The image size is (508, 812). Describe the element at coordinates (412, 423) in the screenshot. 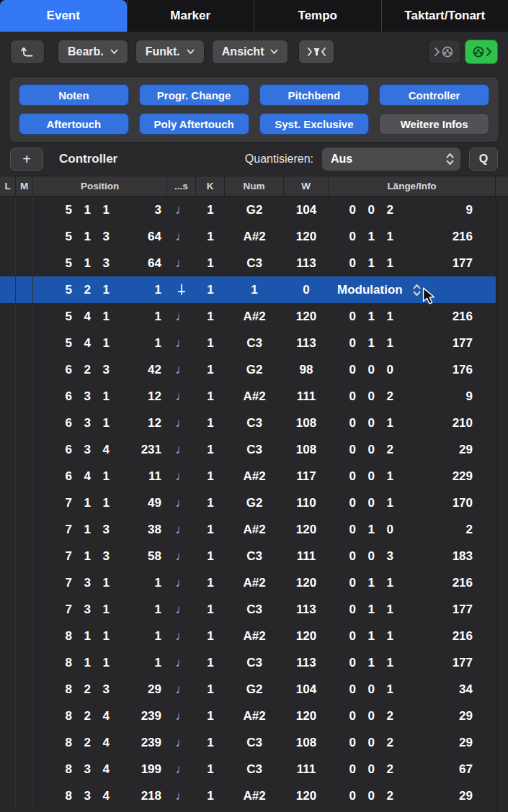

I see `cell-length-info: 001210` at that location.